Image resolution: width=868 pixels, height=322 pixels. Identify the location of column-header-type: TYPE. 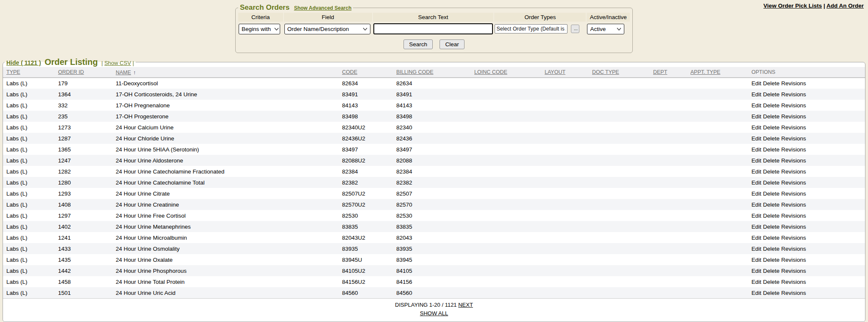
(29, 72).